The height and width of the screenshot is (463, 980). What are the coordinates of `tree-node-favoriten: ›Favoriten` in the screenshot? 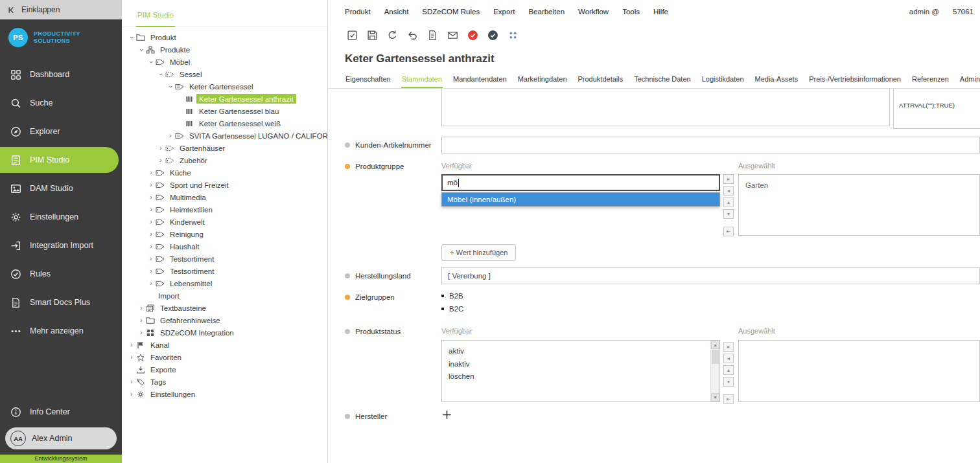 It's located at (224, 357).